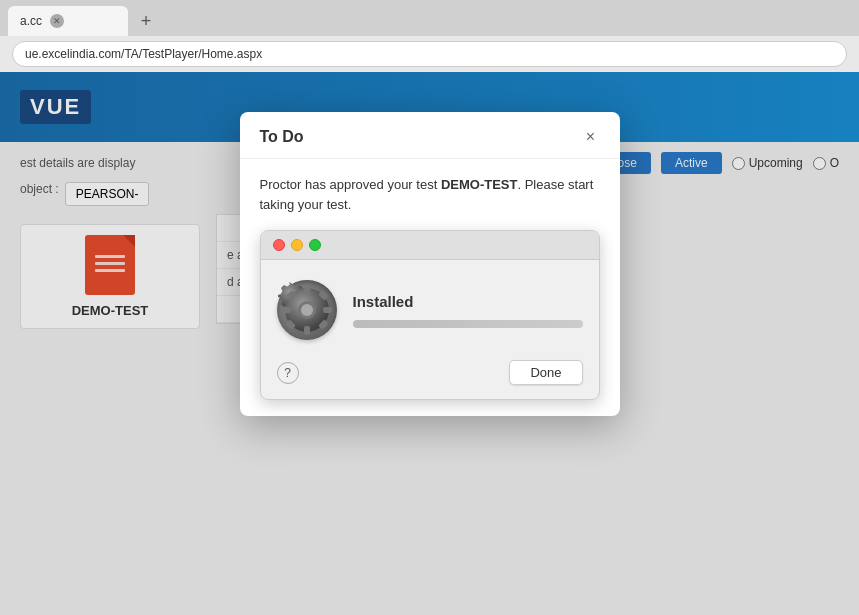 This screenshot has height=615, width=859. Describe the element at coordinates (297, 245) in the screenshot. I see `traffic-light-yellow` at that location.